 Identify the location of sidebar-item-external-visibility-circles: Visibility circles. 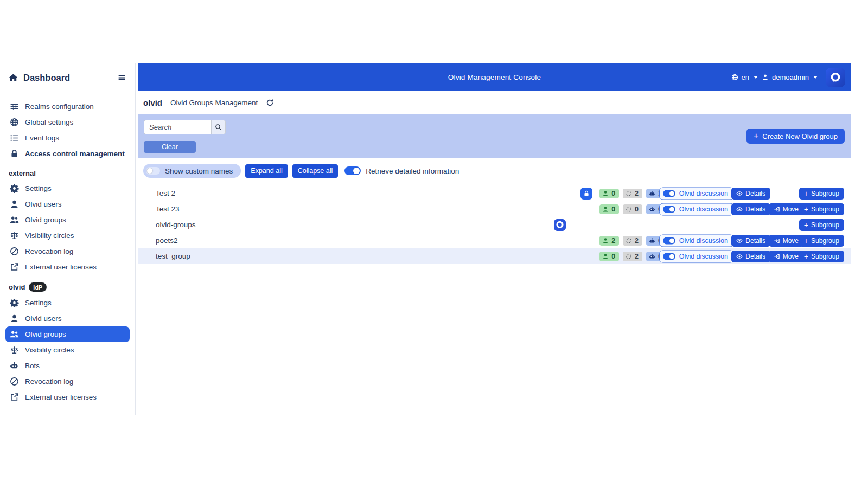
(67, 235).